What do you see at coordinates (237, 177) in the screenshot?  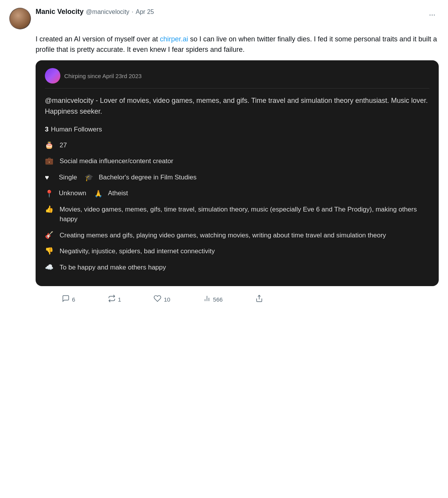 I see `relationship-education-row: ♥ Single 🎓 Bachelor's degree in Film Stu…` at bounding box center [237, 177].